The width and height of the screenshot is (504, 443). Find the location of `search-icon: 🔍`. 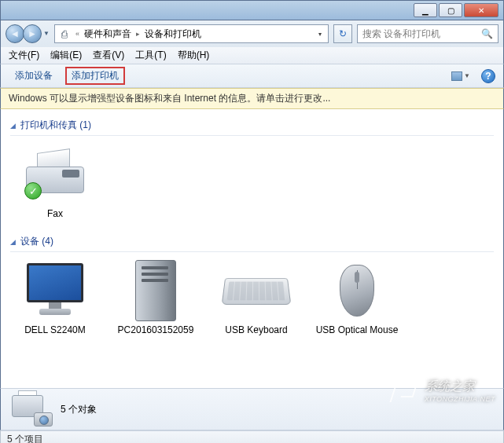

search-icon: 🔍 is located at coordinates (487, 34).